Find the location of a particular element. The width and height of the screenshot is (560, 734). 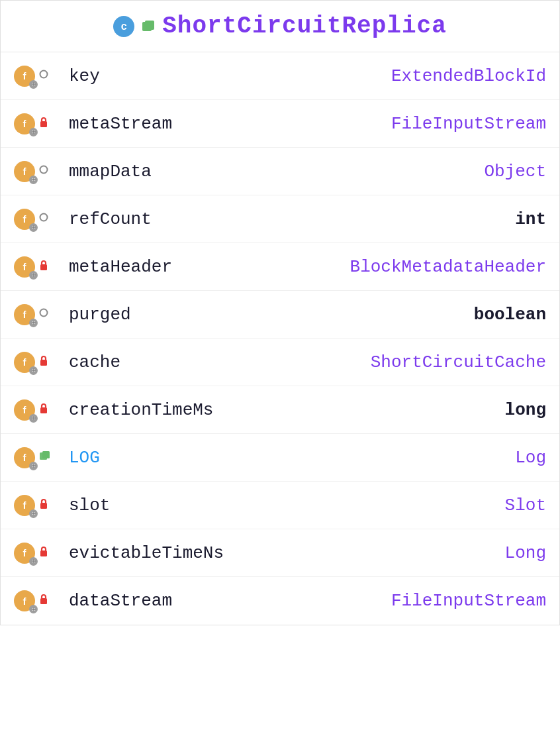

field-name: dataStream is located at coordinates (228, 601).